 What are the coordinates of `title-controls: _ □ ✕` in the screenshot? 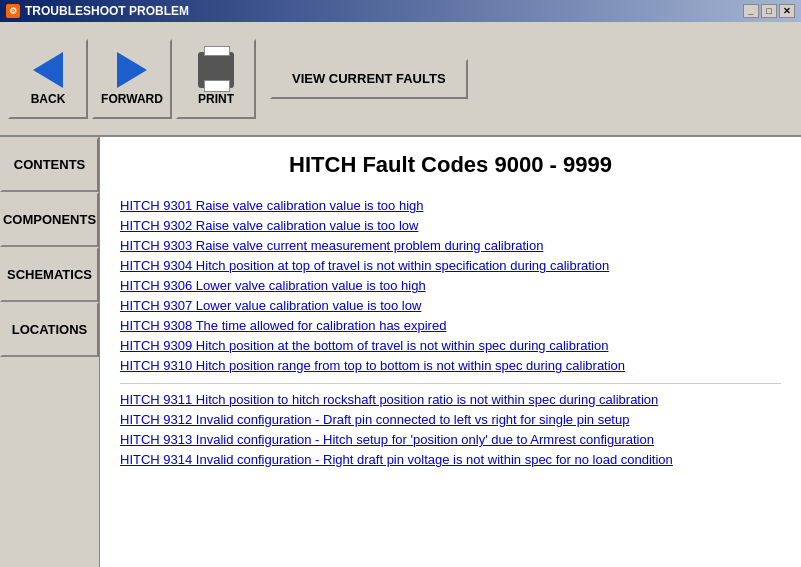 It's located at (769, 11).